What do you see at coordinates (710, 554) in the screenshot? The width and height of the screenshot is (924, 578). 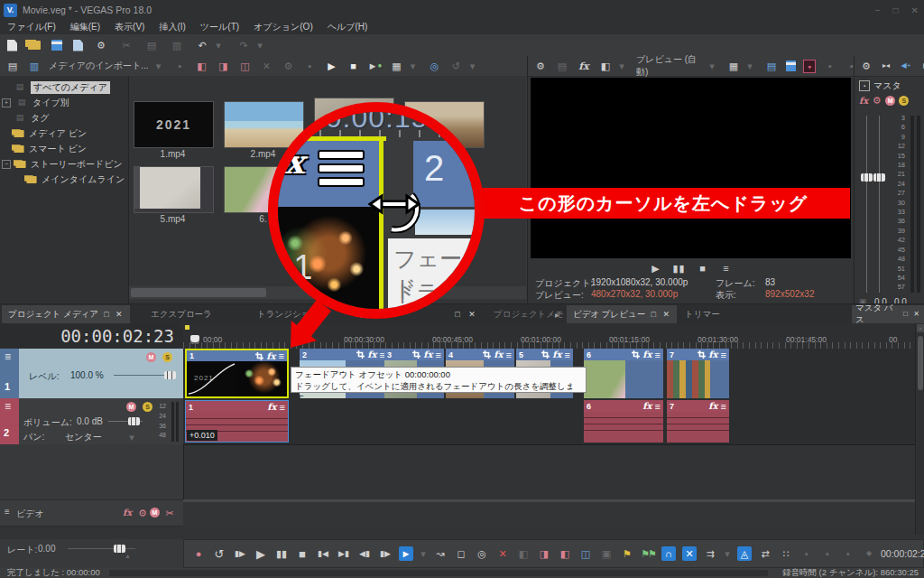 I see `auto-ripple-icon: ⇉` at bounding box center [710, 554].